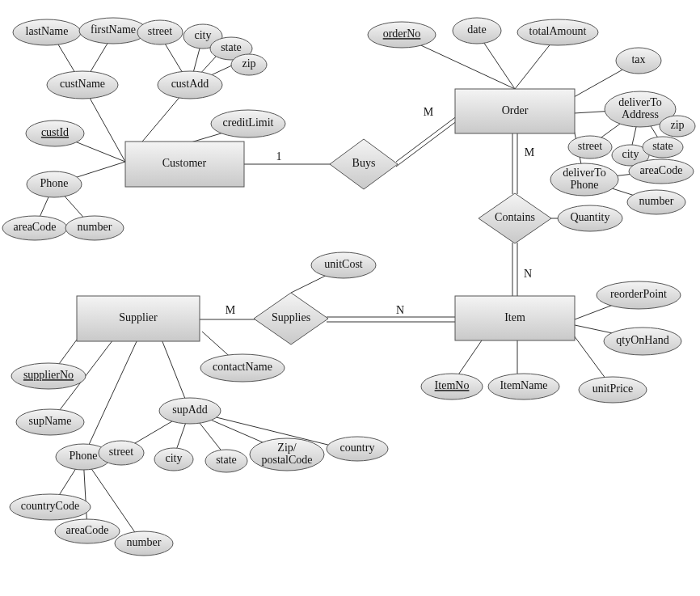  Describe the element at coordinates (35, 228) in the screenshot. I see `attr-areaCode-cust: areaCode` at that location.